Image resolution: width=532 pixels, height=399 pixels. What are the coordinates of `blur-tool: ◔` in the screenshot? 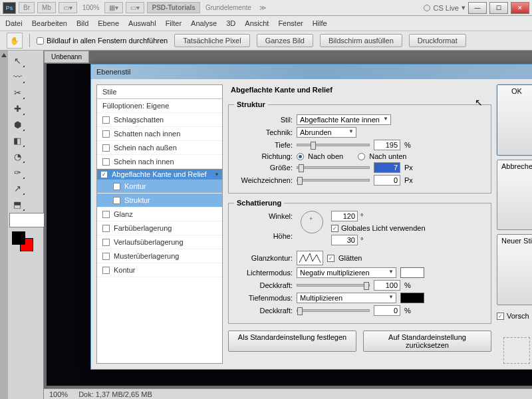 It's located at (17, 156).